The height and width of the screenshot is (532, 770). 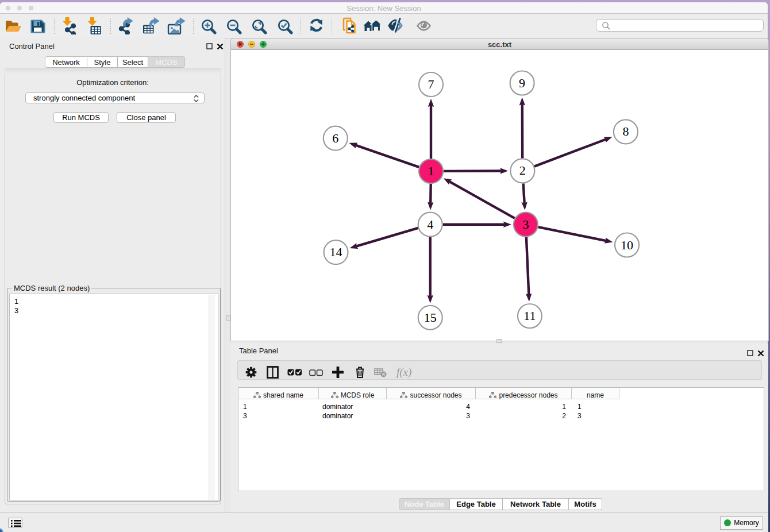 I want to click on svg-text: 4, so click(x=430, y=224).